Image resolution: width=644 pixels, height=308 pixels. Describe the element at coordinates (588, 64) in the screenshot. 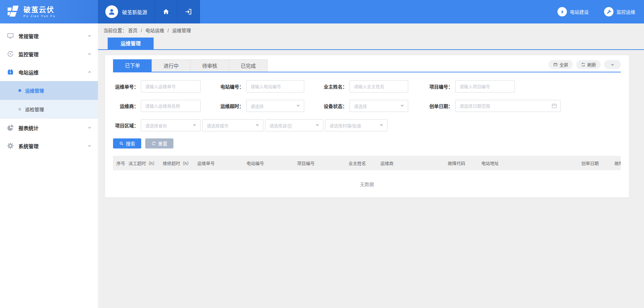

I see `refresh-button: 刷新` at that location.